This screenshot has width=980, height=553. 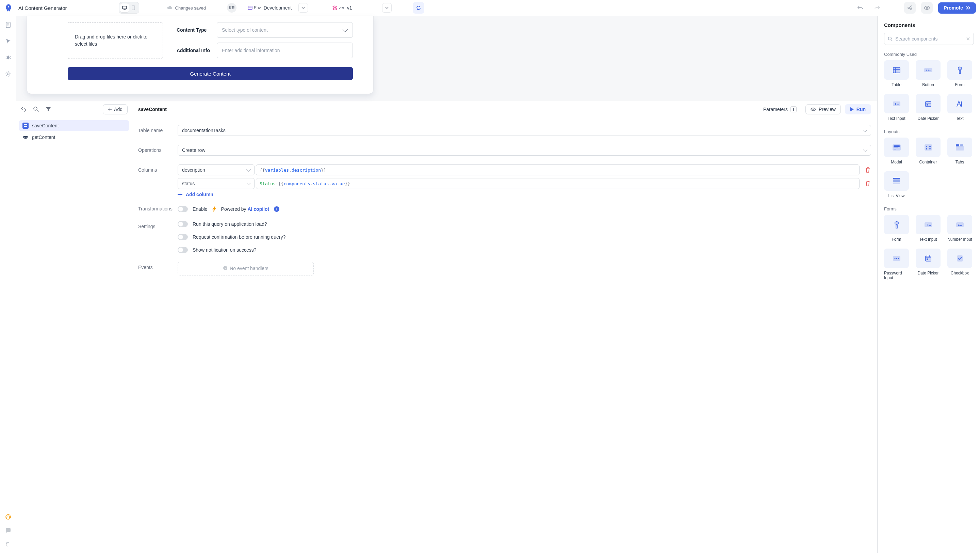 What do you see at coordinates (278, 8) in the screenshot?
I see `env-selector: Env Development` at bounding box center [278, 8].